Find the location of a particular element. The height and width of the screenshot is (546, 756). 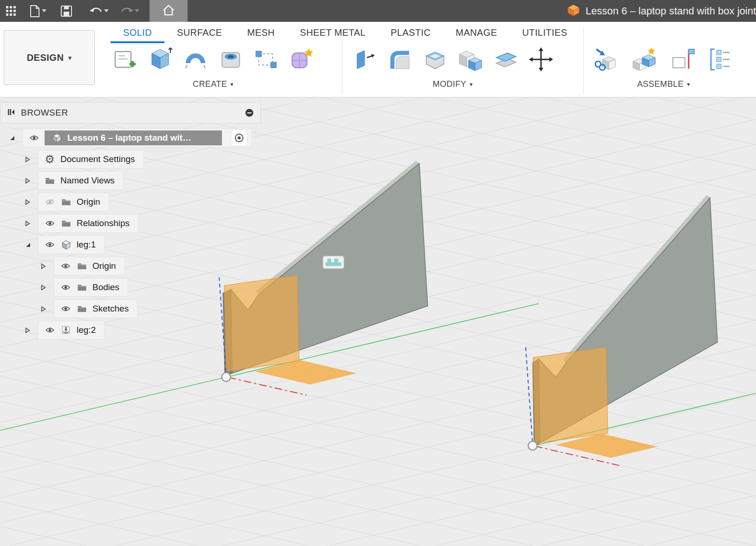

create-form-icon is located at coordinates (301, 59).